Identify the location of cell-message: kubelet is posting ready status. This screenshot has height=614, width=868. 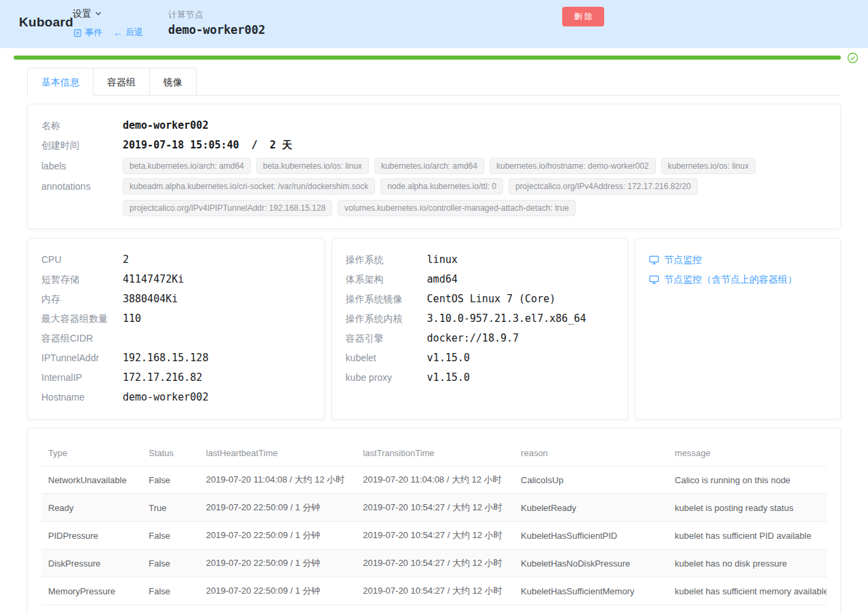
(747, 508).